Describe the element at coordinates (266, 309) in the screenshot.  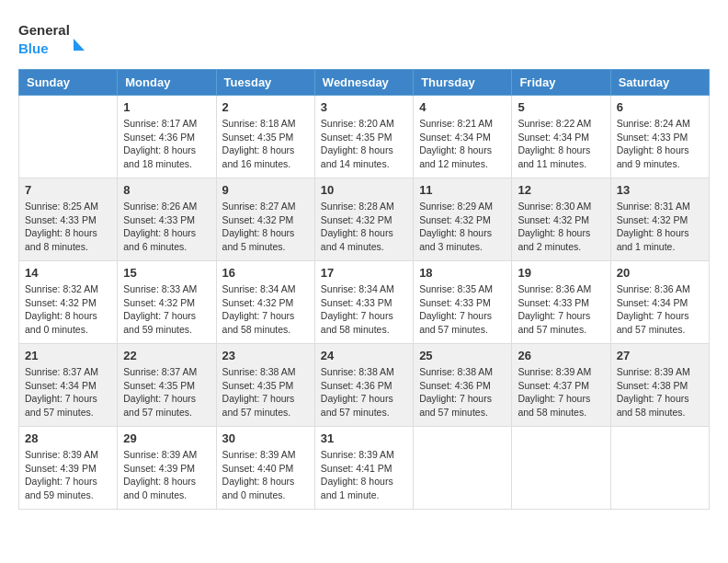
I see `day-info: Sunrise: 8:34 AM Sunset: 4:32 PM Dayligh…` at that location.